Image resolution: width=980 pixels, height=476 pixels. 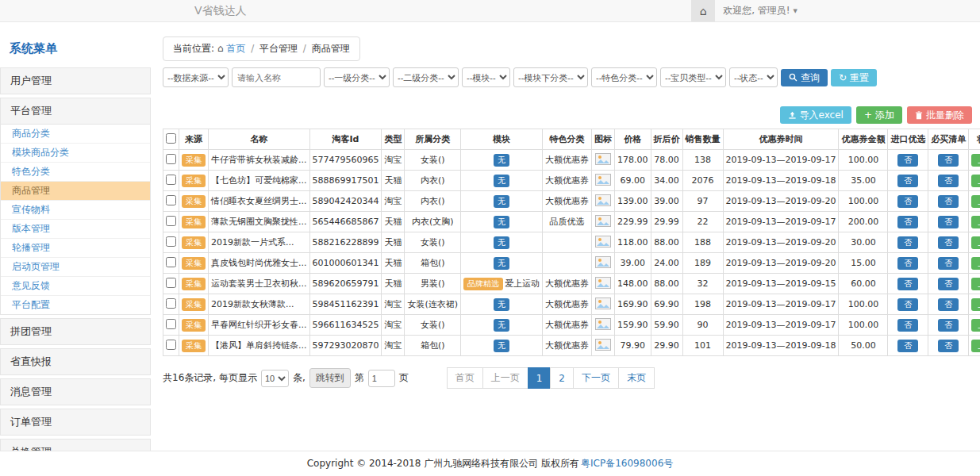 I want to click on import-excel-button: 导入excel, so click(x=816, y=115).